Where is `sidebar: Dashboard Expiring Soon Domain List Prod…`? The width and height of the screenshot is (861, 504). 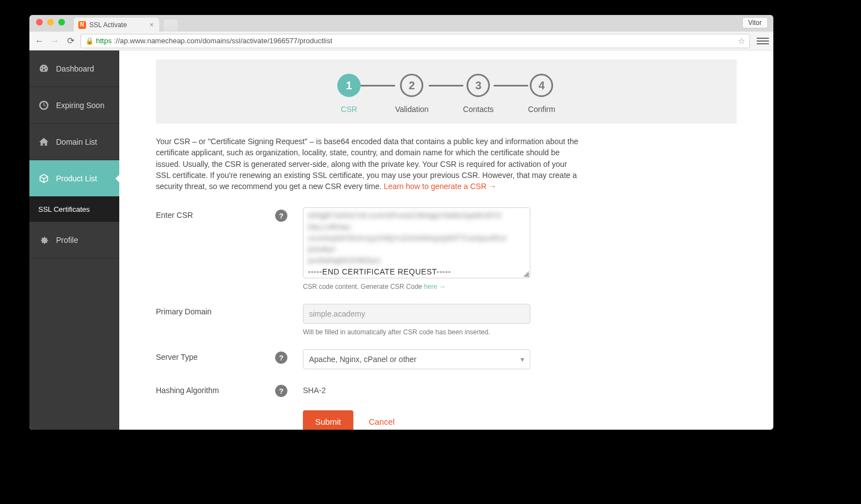
sidebar: Dashboard Expiring Soon Domain List Prod… is located at coordinates (74, 240).